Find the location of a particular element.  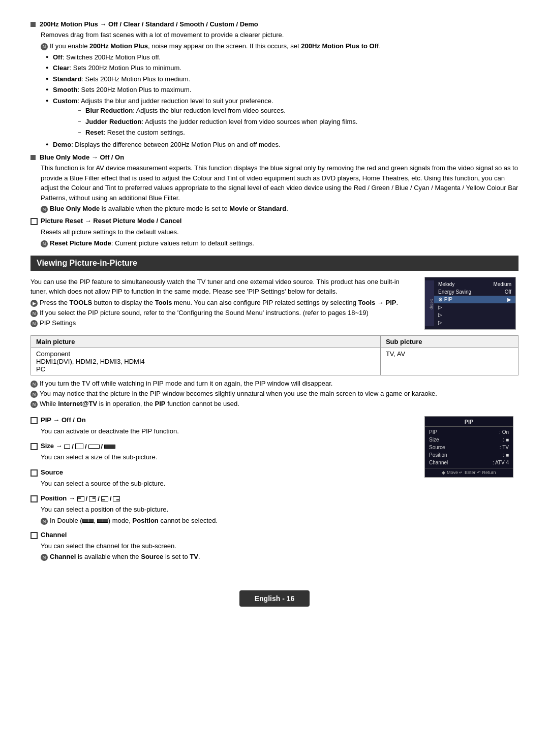

note-icon-5: N is located at coordinates (34, 313).